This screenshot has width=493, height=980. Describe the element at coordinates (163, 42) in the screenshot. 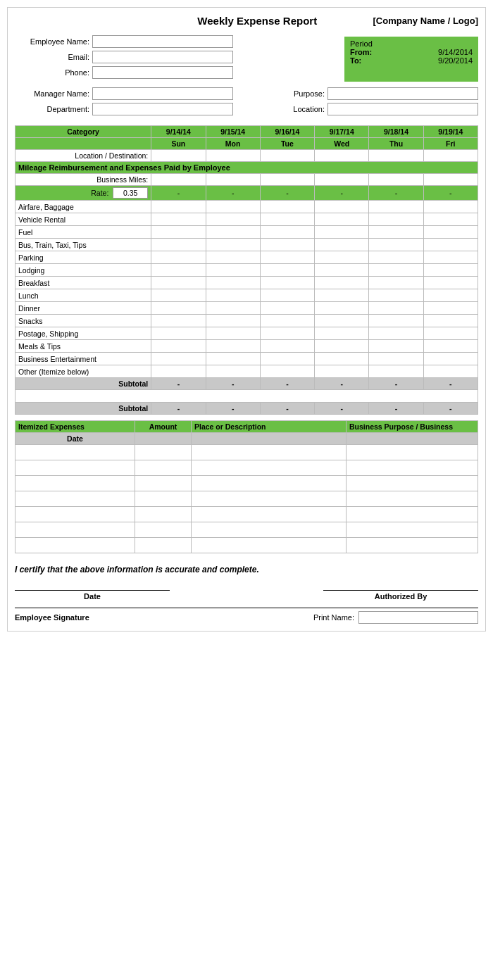

I see `employee-name-input` at that location.